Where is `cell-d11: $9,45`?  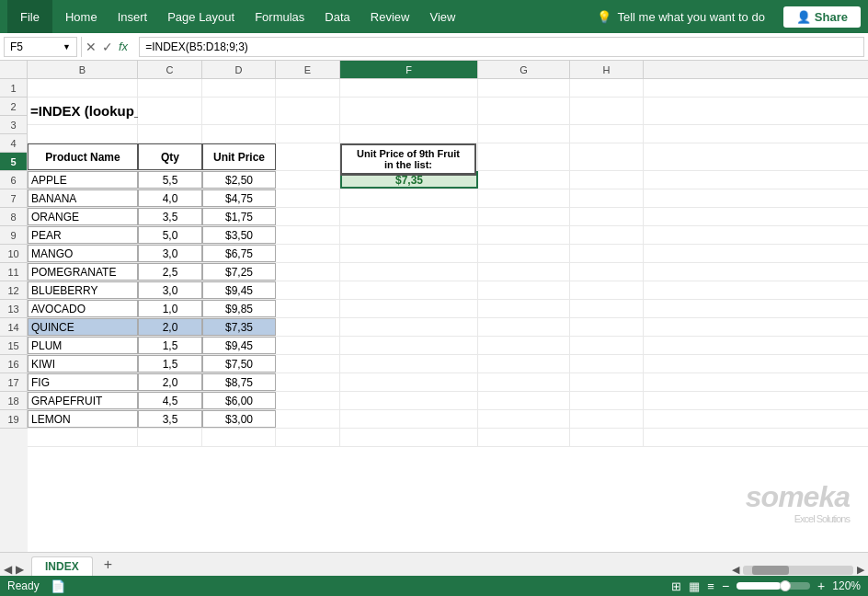
cell-d11: $9,45 is located at coordinates (239, 291).